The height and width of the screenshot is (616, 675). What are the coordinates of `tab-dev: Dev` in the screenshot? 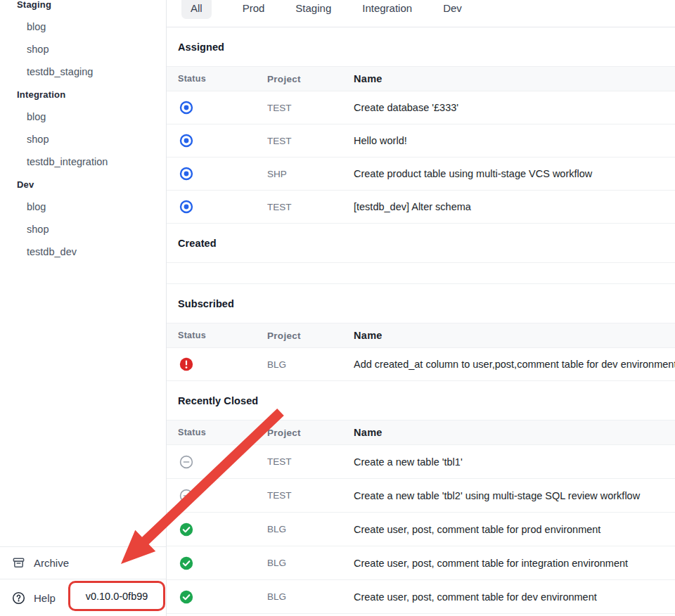 It's located at (453, 10).